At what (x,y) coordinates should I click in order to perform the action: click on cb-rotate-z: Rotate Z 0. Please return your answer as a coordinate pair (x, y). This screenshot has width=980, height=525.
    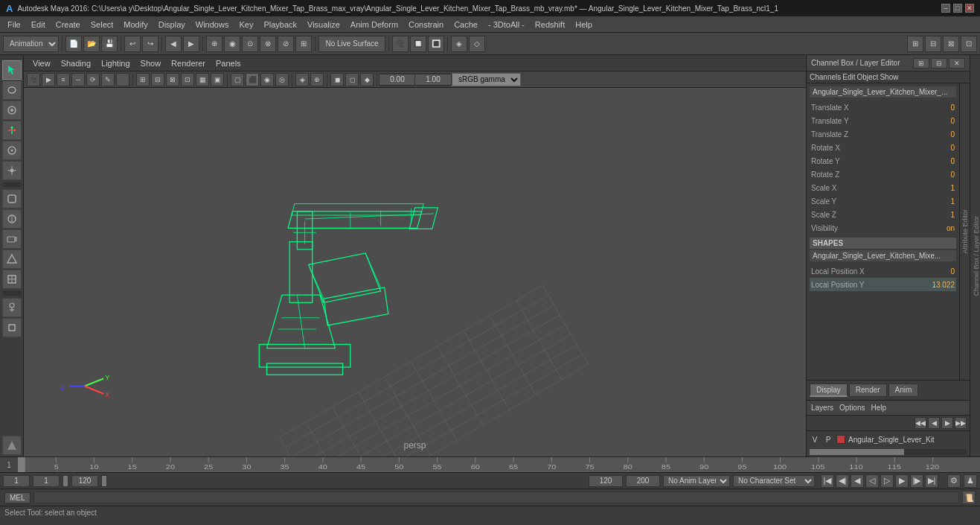
    Looking at the image, I should click on (883, 174).